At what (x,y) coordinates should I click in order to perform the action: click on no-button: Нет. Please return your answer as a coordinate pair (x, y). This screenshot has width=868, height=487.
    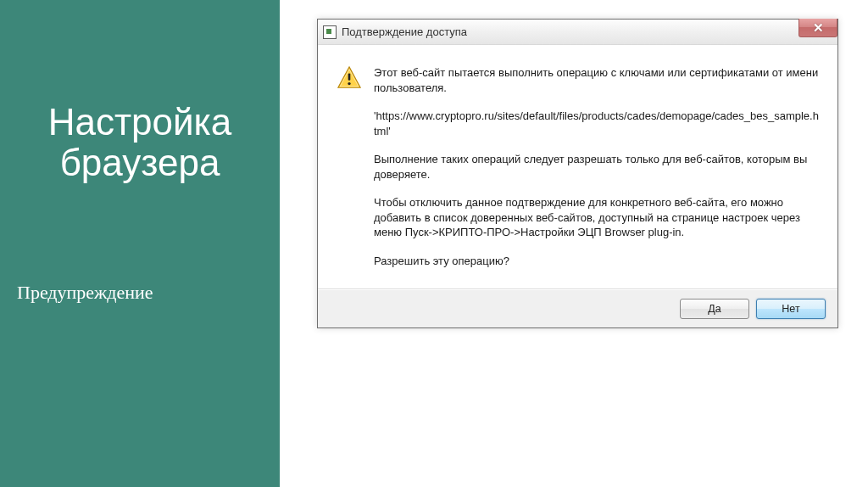
    Looking at the image, I should click on (791, 309).